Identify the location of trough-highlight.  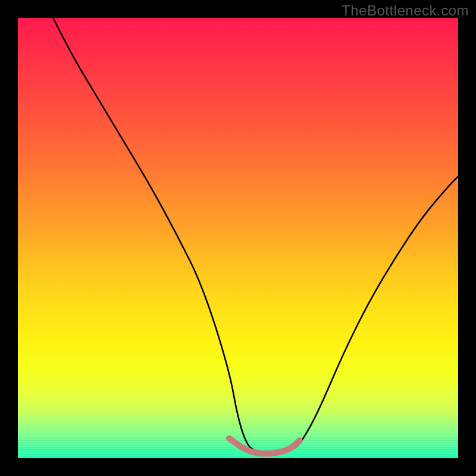
(264, 446).